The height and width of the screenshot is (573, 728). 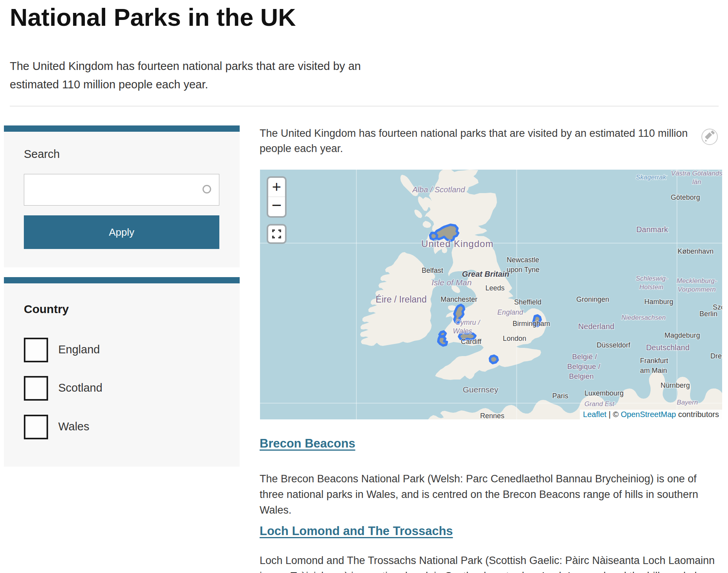 I want to click on svg-text: Luxembourg, so click(x=604, y=393).